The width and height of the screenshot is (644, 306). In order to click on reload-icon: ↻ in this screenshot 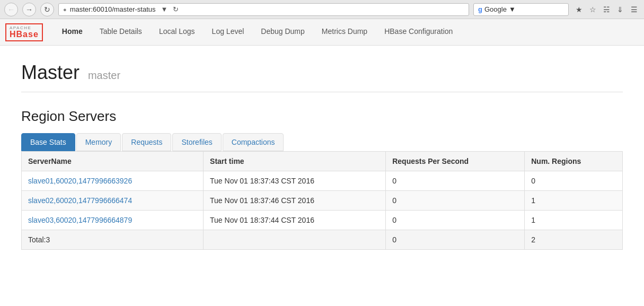, I will do `click(176, 10)`.